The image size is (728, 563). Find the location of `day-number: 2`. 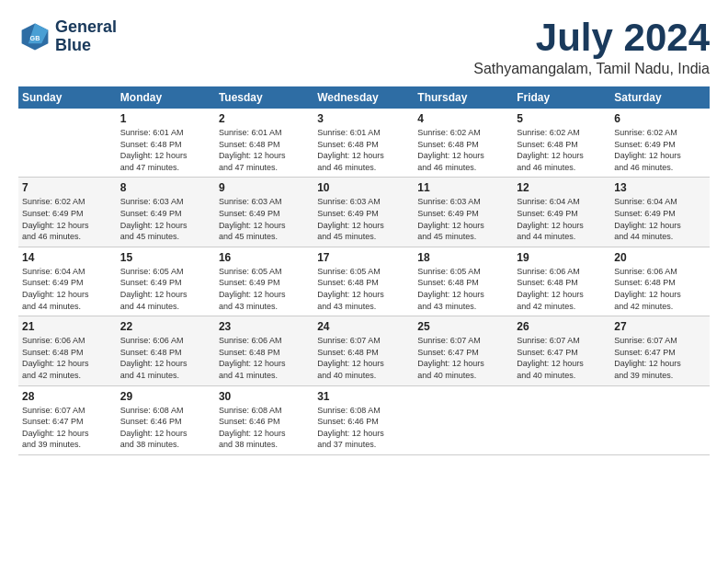

day-number: 2 is located at coordinates (265, 119).